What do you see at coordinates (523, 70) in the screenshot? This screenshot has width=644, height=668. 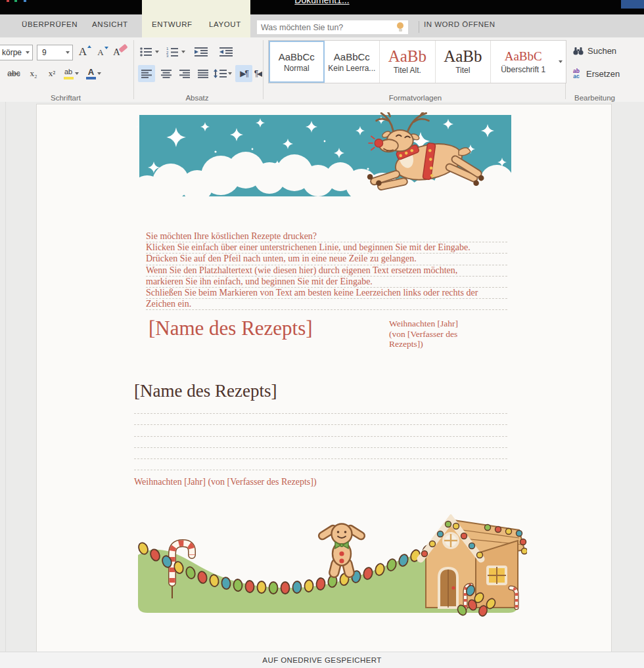 I see `style-name: Überschrift 1` at bounding box center [523, 70].